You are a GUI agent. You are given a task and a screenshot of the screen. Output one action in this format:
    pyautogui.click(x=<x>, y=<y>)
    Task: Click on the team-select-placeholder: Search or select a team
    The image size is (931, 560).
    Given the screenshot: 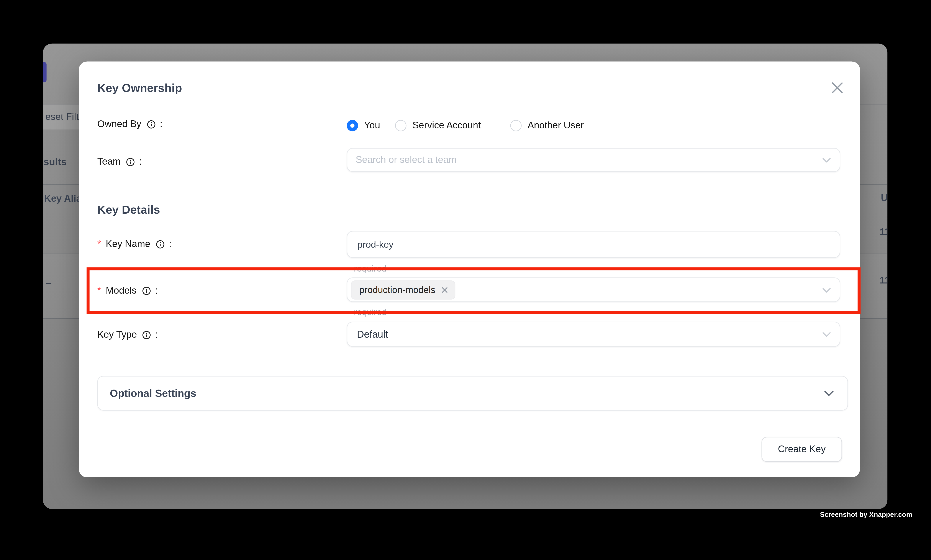 What is the action you would take?
    pyautogui.click(x=406, y=160)
    